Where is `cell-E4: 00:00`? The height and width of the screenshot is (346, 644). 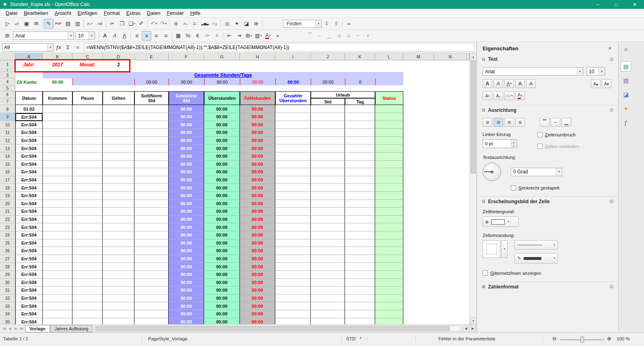
cell-E4: 00:00 is located at coordinates (151, 82).